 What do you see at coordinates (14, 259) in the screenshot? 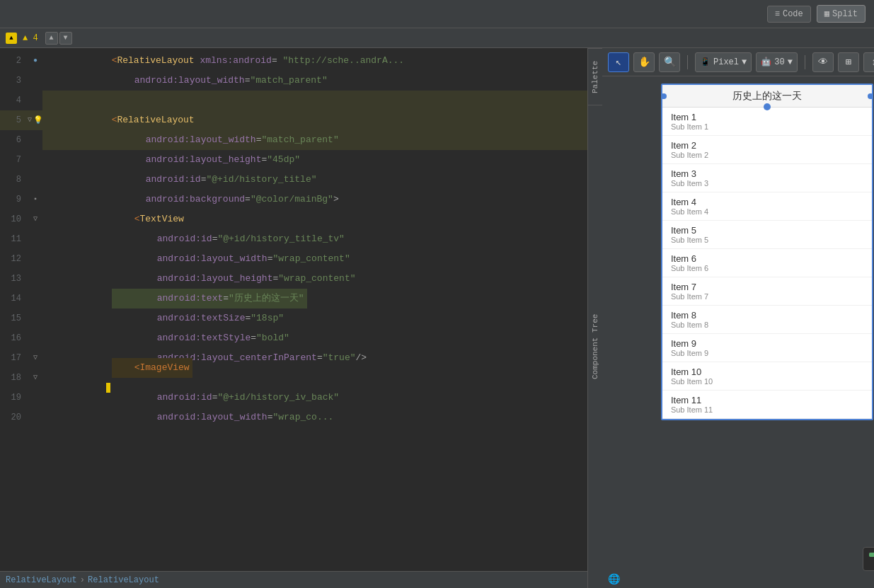
I see `line-number: 12` at bounding box center [14, 259].